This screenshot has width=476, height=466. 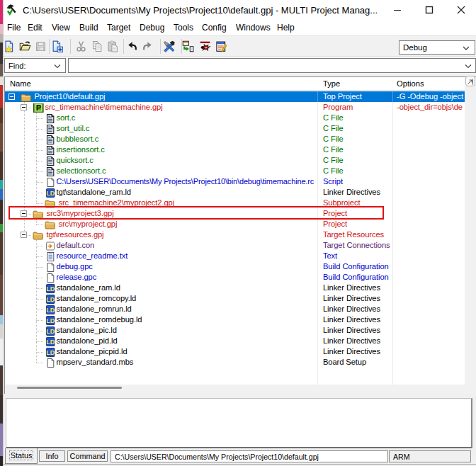 What do you see at coordinates (92, 256) in the screenshot?
I see `tree-item-name: resource_readme.txt` at bounding box center [92, 256].